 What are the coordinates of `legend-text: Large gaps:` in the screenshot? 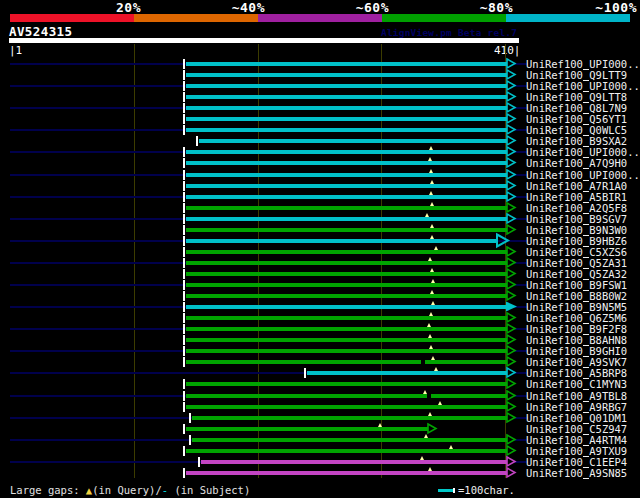 It's located at (48, 490).